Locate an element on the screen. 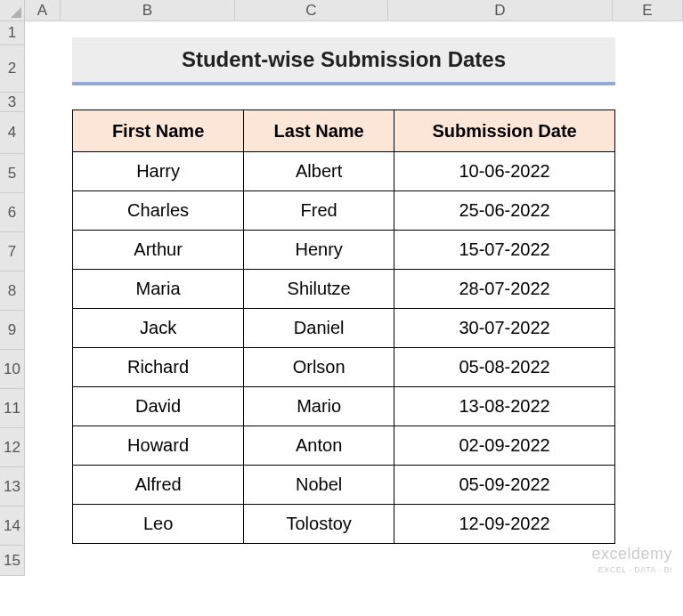 This screenshot has width=683, height=616. table-row: AlfredNobel05-09-2022 is located at coordinates (344, 485).